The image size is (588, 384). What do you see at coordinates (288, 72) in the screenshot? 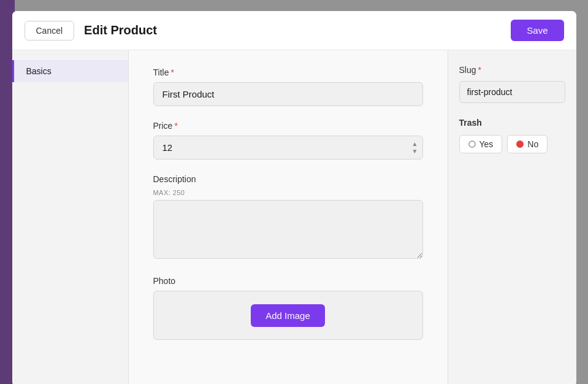
I see `title-label: Title *` at bounding box center [288, 72].